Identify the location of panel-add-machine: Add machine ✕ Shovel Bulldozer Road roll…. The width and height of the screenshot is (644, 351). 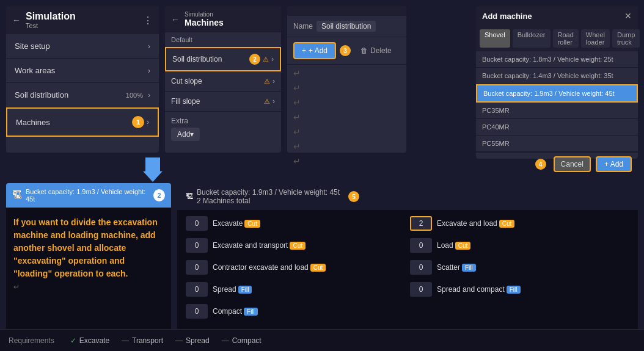
(557, 82).